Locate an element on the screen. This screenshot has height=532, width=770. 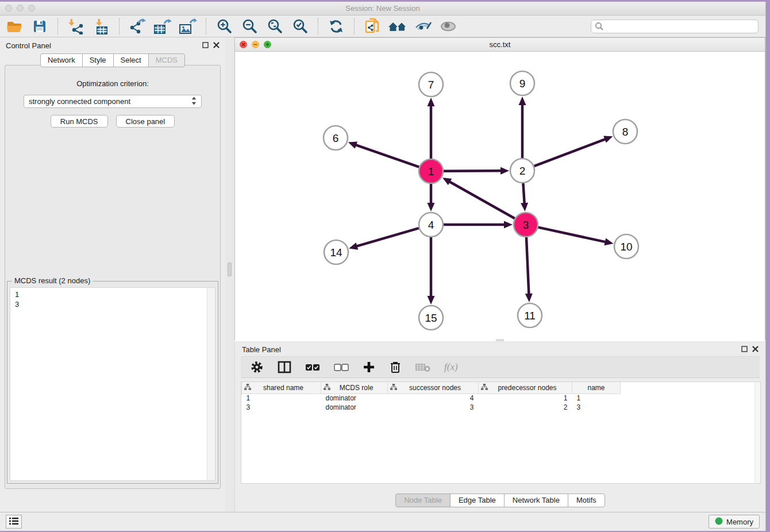
tab-network: Network is located at coordinates (61, 60).